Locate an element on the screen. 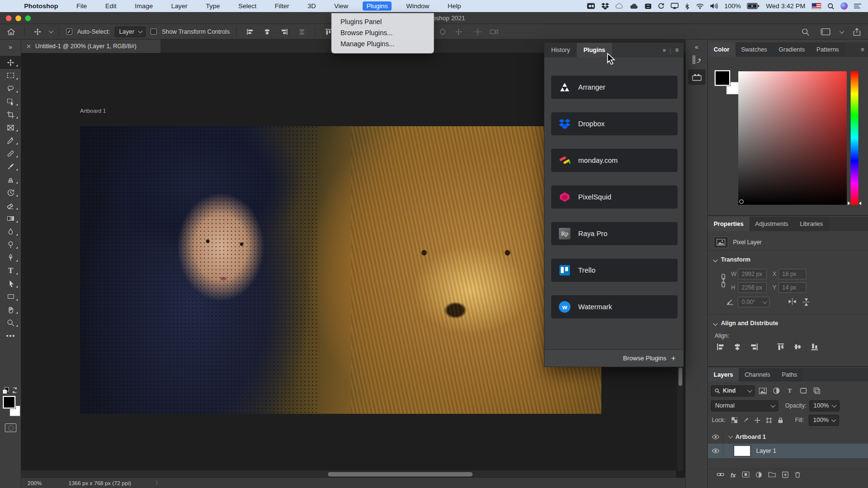 This screenshot has width=868, height=488. align-vertical-centers-icon is located at coordinates (798, 348).